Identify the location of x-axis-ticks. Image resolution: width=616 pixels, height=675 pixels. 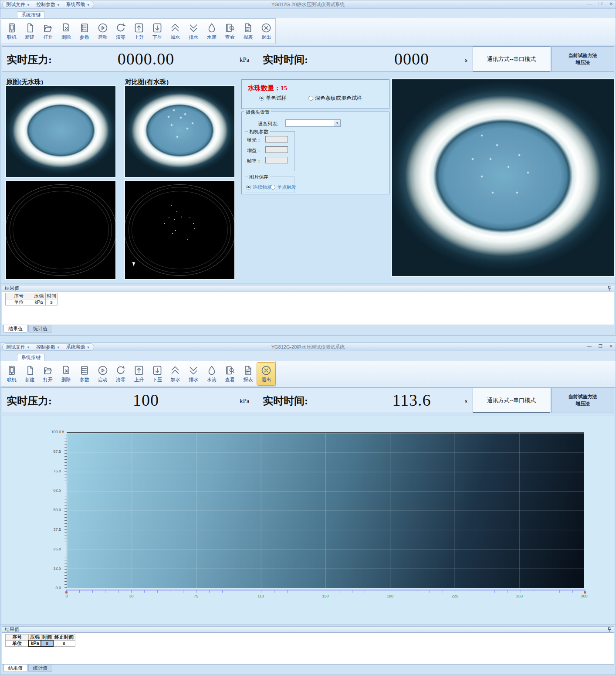
(326, 592).